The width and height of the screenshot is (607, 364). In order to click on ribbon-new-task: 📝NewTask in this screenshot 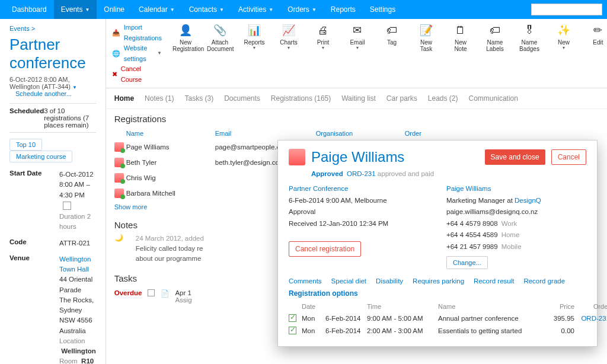, I will do `click(426, 37)`.